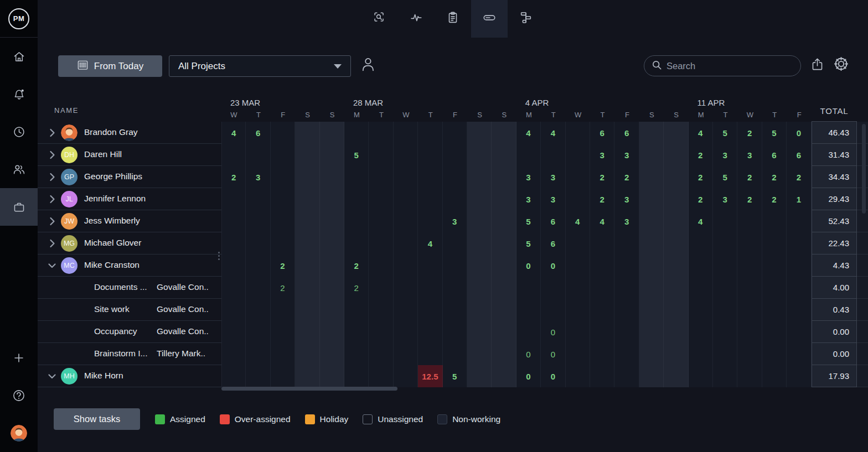 This screenshot has height=452, width=868. Describe the element at coordinates (799, 133) in the screenshot. I see `allocation-cell: 0` at that location.